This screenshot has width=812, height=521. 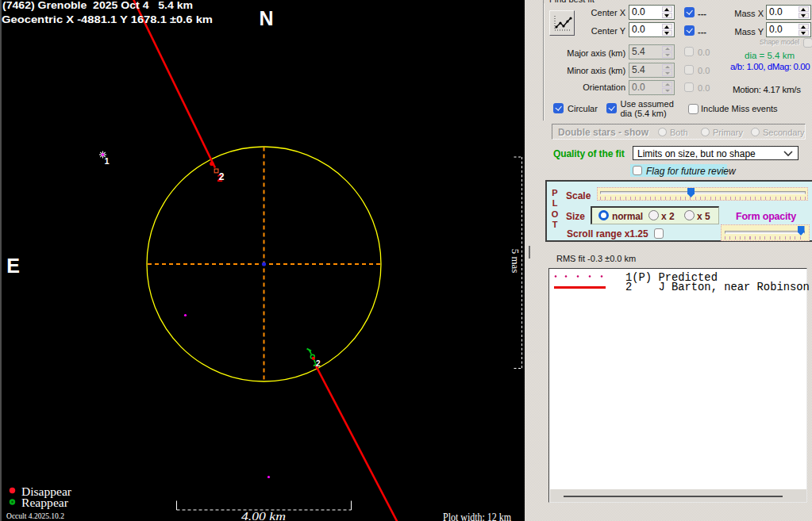 What do you see at coordinates (98, 6) in the screenshot?
I see `svg-text:(7462) Grenoble 2025 Oct 4: (7462) Grenoble 2025 Oct 4 5.4 km` at bounding box center [98, 6].